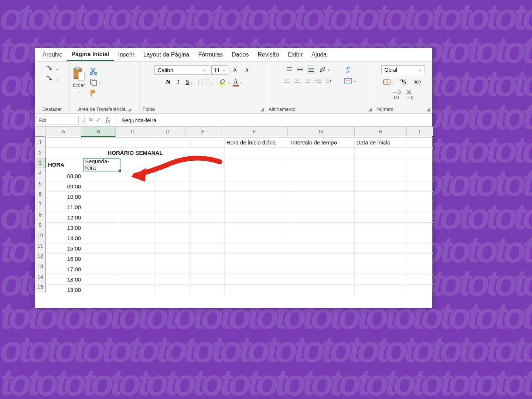  Describe the element at coordinates (321, 143) in the screenshot. I see `cell-G1: Intervalo de tempo` at that location.